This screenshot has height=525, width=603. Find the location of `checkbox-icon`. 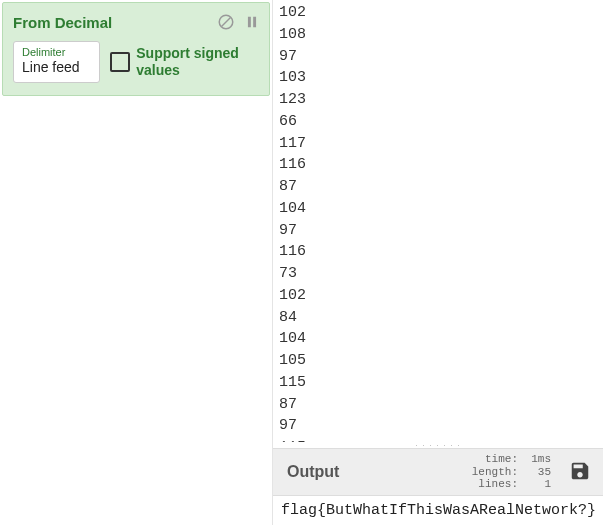

checkbox-icon is located at coordinates (120, 62).